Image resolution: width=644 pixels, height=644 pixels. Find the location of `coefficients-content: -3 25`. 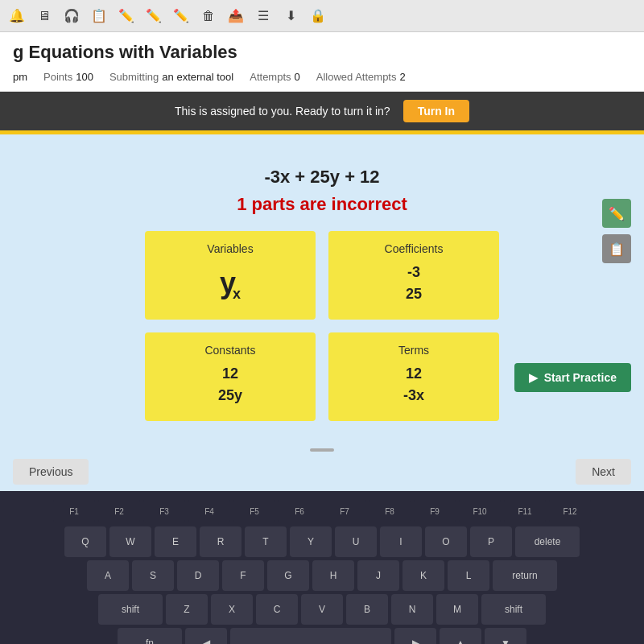

coefficients-content: -3 25 is located at coordinates (414, 283).